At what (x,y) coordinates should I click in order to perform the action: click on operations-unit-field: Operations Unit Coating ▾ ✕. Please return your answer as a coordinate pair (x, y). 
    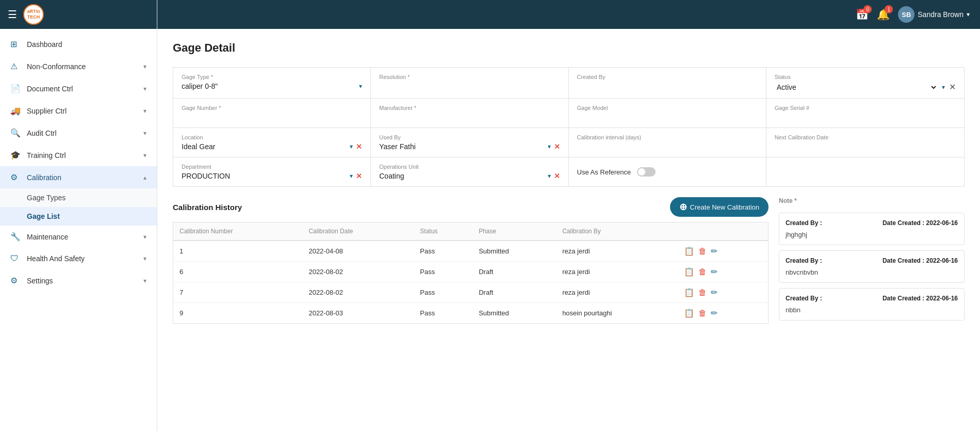
    Looking at the image, I should click on (469, 172).